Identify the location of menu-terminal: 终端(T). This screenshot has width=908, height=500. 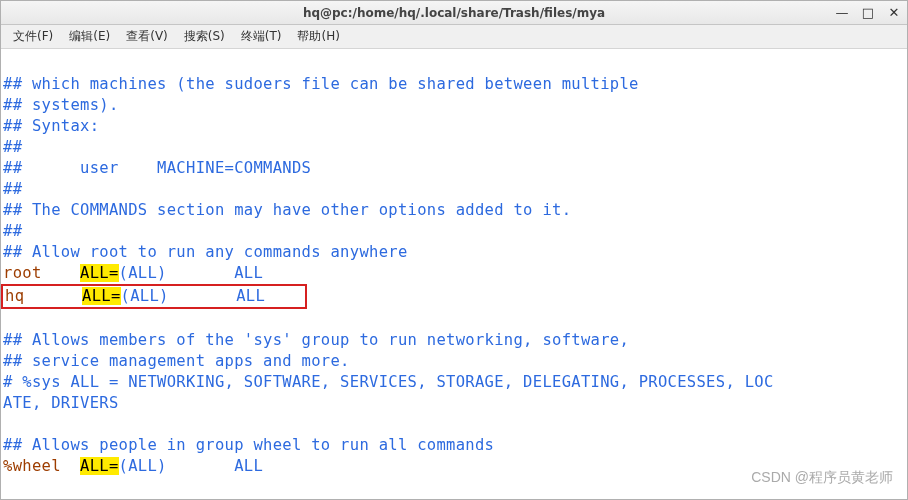
(262, 36).